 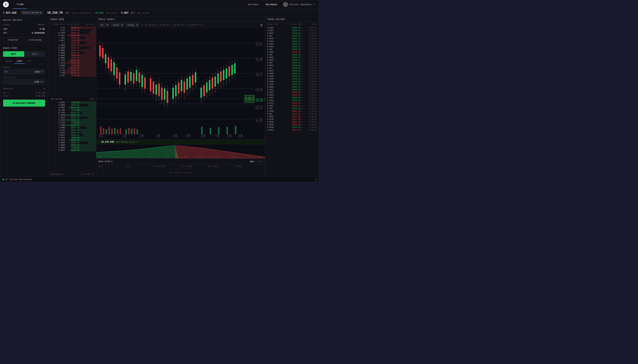 What do you see at coordinates (292, 63) in the screenshot?
I see `trade-history-row: 0.001 10338.42 ↗ 9:49:26` at bounding box center [292, 63].